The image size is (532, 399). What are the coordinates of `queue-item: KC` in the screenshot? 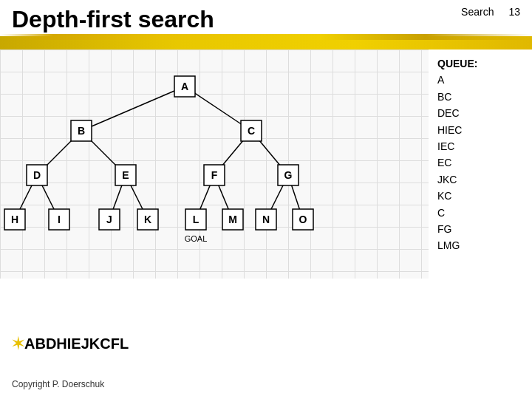 It's located at (480, 196).